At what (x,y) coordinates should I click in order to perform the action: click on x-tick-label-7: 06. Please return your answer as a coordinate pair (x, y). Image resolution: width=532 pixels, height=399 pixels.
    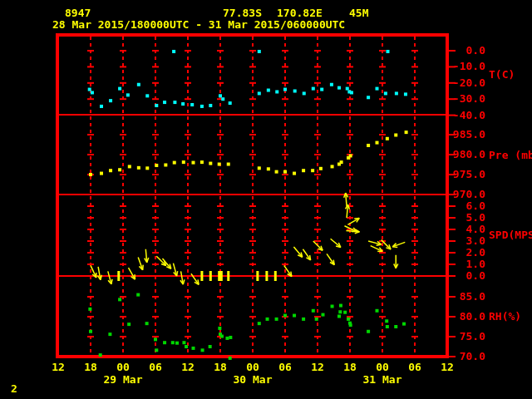
    Looking at the image, I should click on (285, 367).